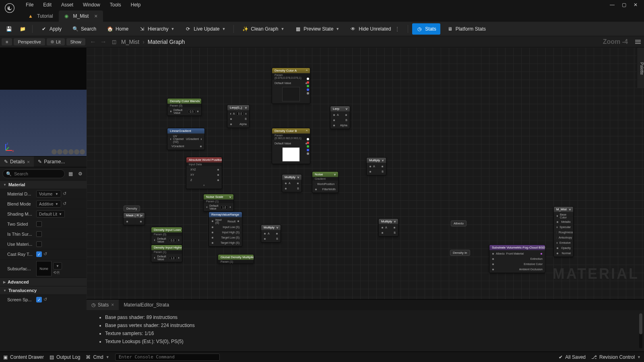 The image size is (644, 362). Describe the element at coordinates (291, 86) in the screenshot. I see `node-density-color-a: Density Color A^ Param (0.078,0.078,0.07…` at that location.